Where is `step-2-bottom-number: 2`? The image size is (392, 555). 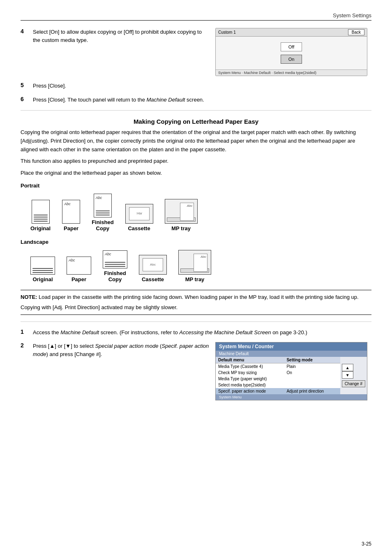 step-2-bottom-number: 2 is located at coordinates (24, 345).